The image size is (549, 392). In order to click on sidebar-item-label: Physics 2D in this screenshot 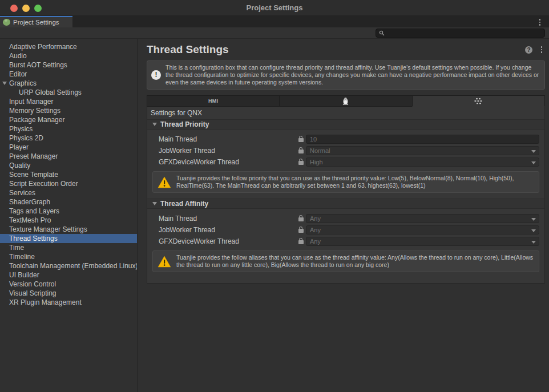, I will do `click(26, 138)`.